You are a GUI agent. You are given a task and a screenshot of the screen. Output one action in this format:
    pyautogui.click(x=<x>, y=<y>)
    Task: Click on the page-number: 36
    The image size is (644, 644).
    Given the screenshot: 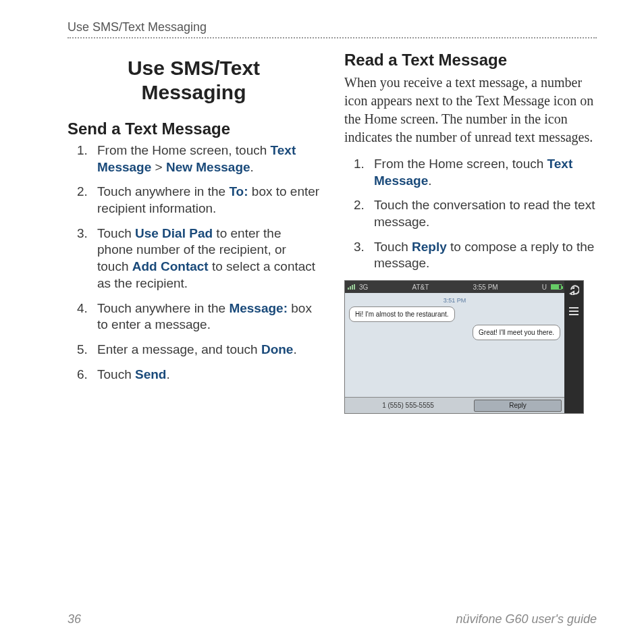 What is the action you would take?
    pyautogui.click(x=74, y=620)
    